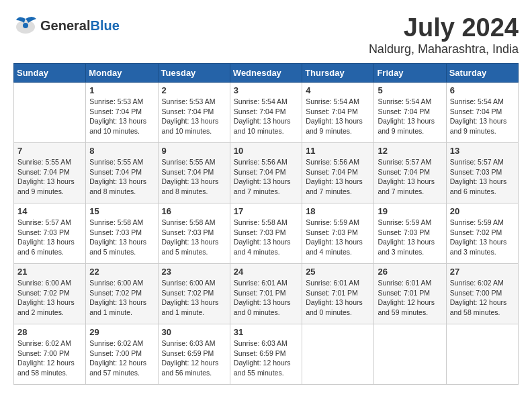  What do you see at coordinates (122, 73) in the screenshot?
I see `day-header-monday: Monday` at bounding box center [122, 73].